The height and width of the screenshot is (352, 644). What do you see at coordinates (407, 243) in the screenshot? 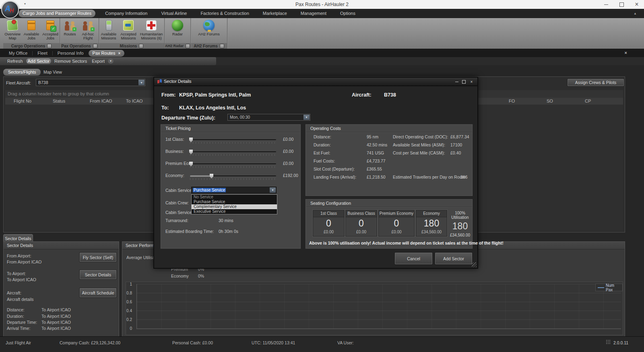
I see `utilisation-note: Above is 100% utilisation only! Actual i…` at bounding box center [407, 243].